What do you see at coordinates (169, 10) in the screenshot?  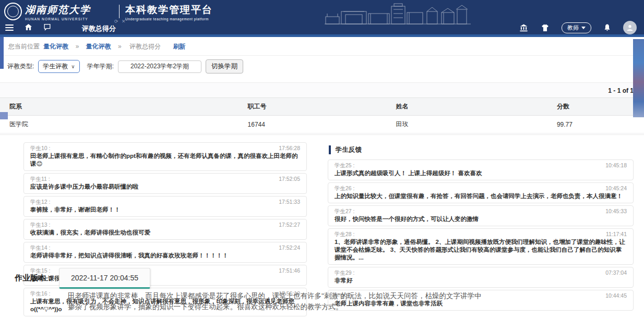 I see `platform-title: 本科教学管理平台` at bounding box center [169, 10].